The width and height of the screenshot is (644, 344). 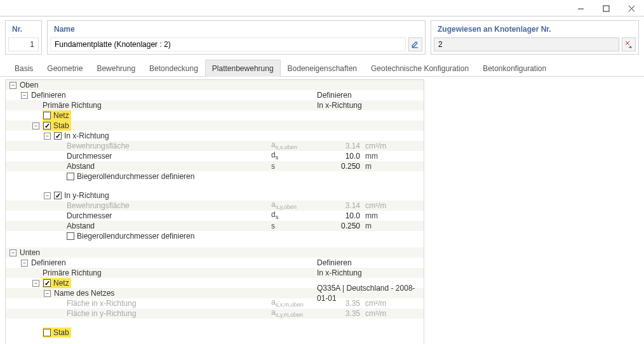 I want to click on tab-geotechnische-konfiguration: Geotechnische Konfiguration, so click(x=420, y=69).